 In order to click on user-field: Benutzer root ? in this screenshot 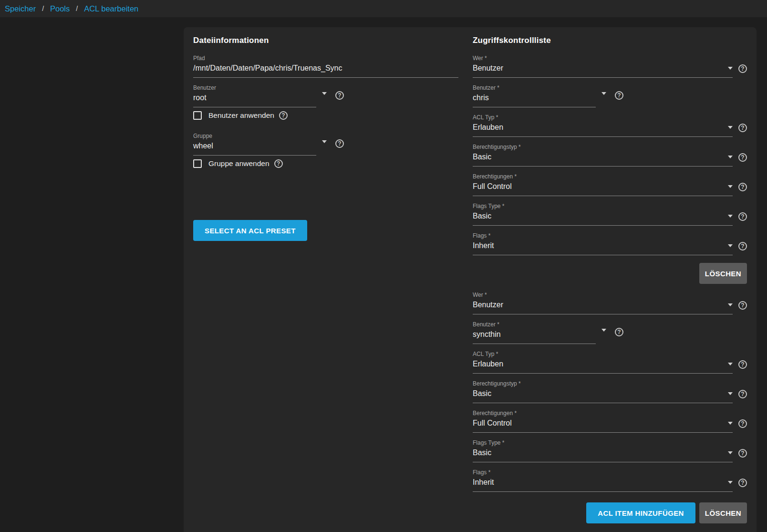, I will do `click(326, 96)`.